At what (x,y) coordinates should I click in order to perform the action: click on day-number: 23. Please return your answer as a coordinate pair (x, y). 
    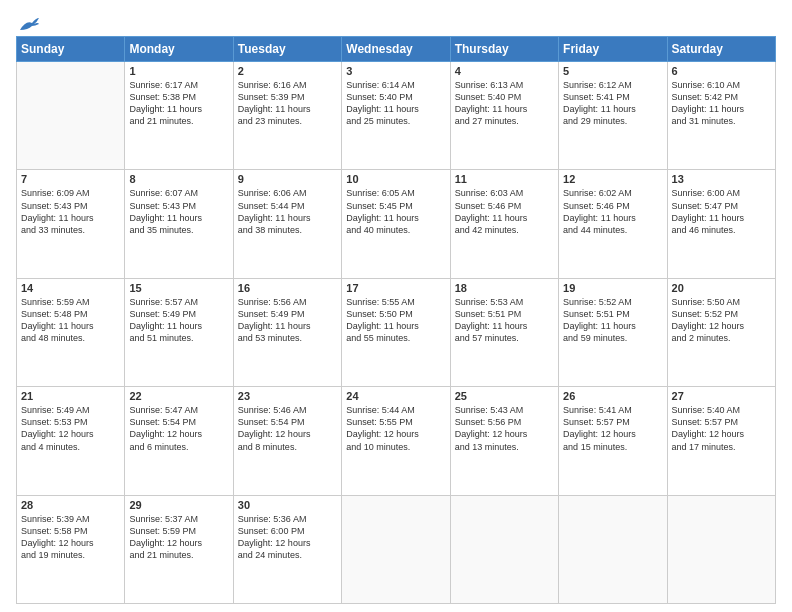
    Looking at the image, I should click on (288, 396).